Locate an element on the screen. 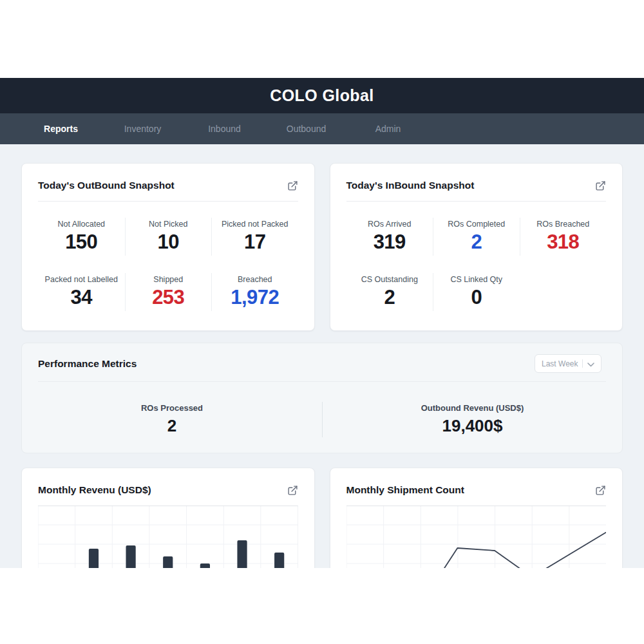  charts-row: Monthly Revenu (USD$) Monthly Shipment C… is located at coordinates (322, 518).